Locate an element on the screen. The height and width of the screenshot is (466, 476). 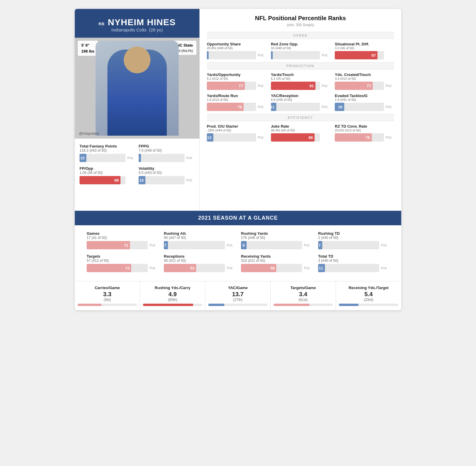
metric-name-sp: Situational Pt. Diff. is located at coordinates (364, 44).